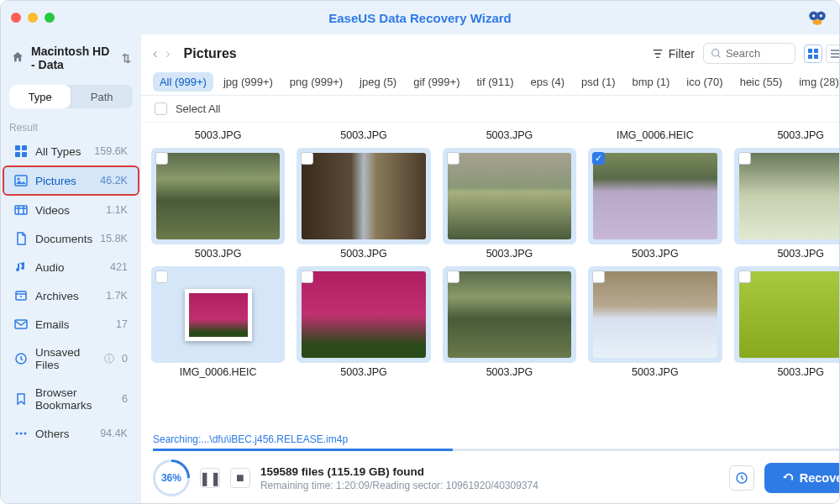 This screenshot has height=504, width=840. What do you see at coordinates (491, 477) in the screenshot?
I see `bottom-bar: 36% ❚❚ ■ 159589 files (115.19 GB) found …` at bounding box center [491, 477].